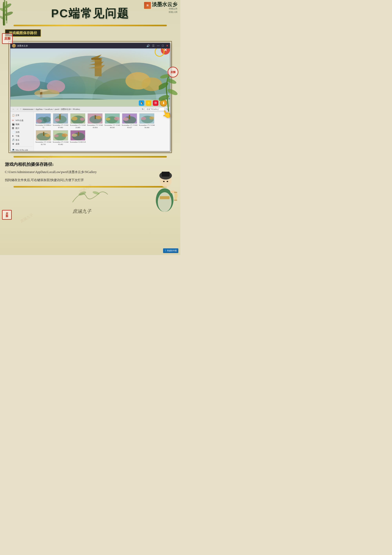  Describe the element at coordinates (20, 46) in the screenshot. I see `window-titlebar-left: 淡墨水云乡` at that location.